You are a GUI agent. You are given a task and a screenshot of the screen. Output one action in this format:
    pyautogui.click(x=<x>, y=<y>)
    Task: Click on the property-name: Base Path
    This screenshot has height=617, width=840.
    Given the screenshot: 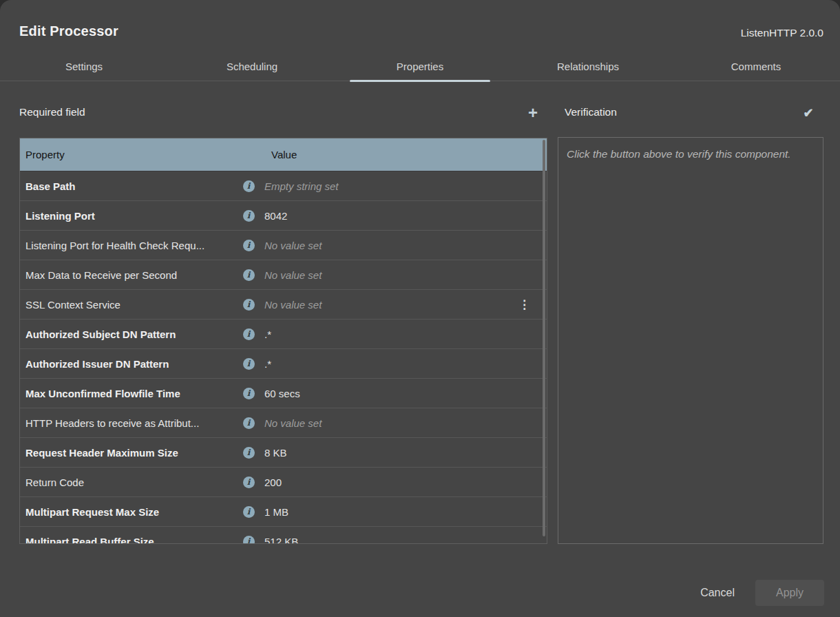 What is the action you would take?
    pyautogui.click(x=128, y=186)
    